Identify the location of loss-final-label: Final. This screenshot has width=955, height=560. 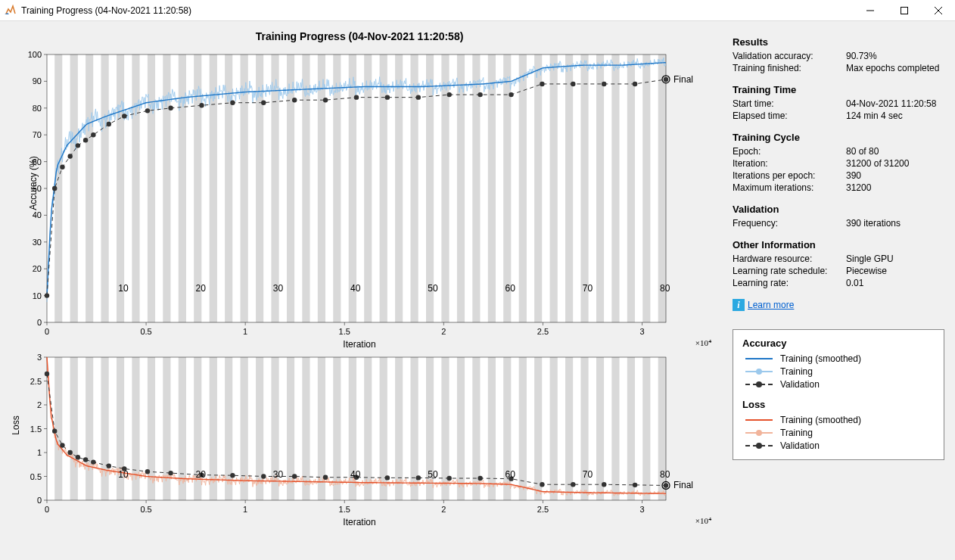
(683, 485).